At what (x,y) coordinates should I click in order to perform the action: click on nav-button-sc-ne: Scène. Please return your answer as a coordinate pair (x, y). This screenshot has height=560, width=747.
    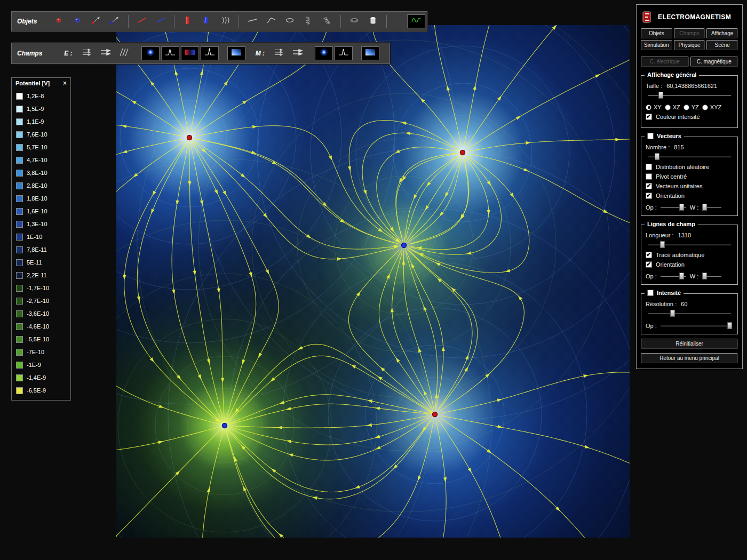
    Looking at the image, I should click on (722, 45).